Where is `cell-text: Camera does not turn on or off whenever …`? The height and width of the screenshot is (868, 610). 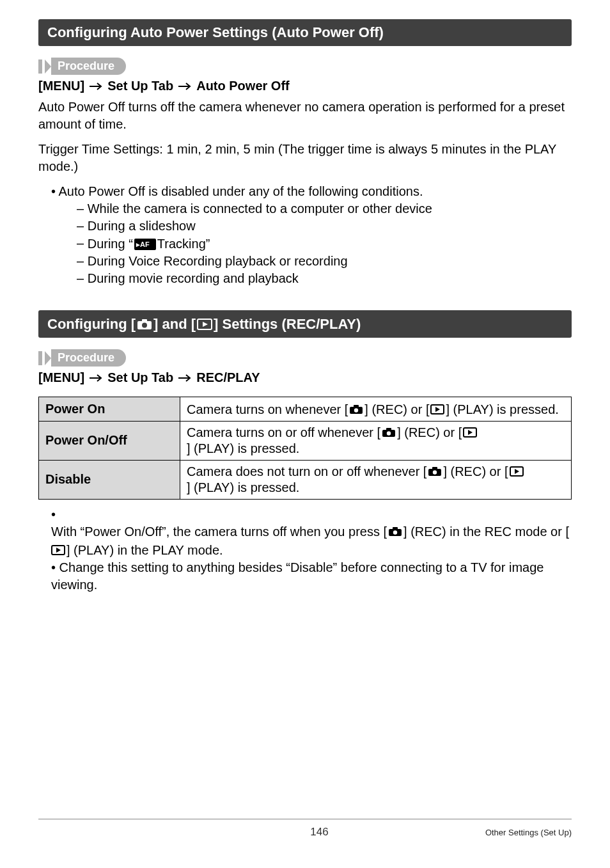 cell-text: Camera does not turn on or off whenever … is located at coordinates (307, 472).